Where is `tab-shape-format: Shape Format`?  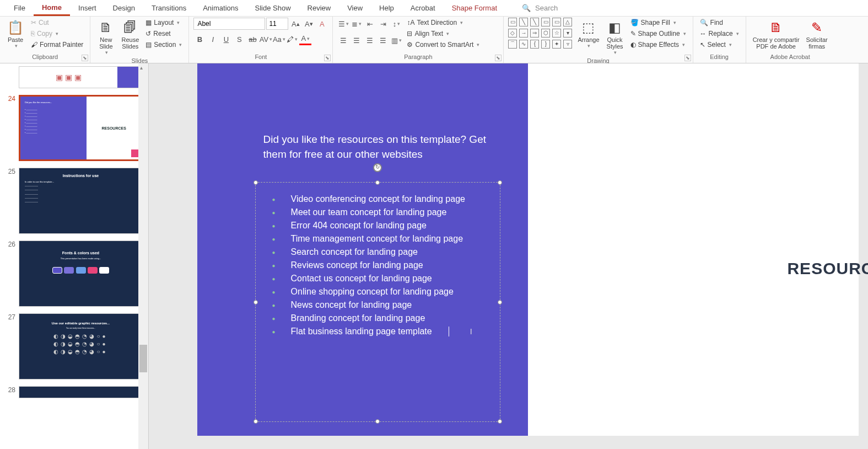
tab-shape-format: Shape Format is located at coordinates (475, 8).